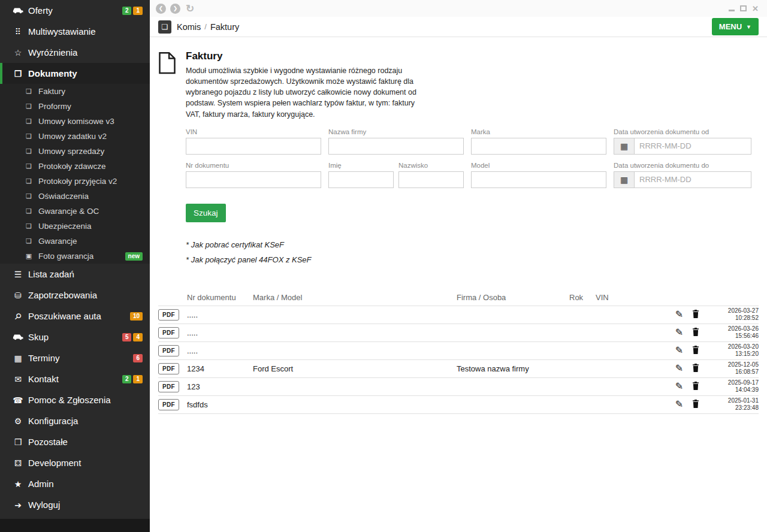 The height and width of the screenshot is (532, 767). I want to click on status-badge: 5, so click(127, 337).